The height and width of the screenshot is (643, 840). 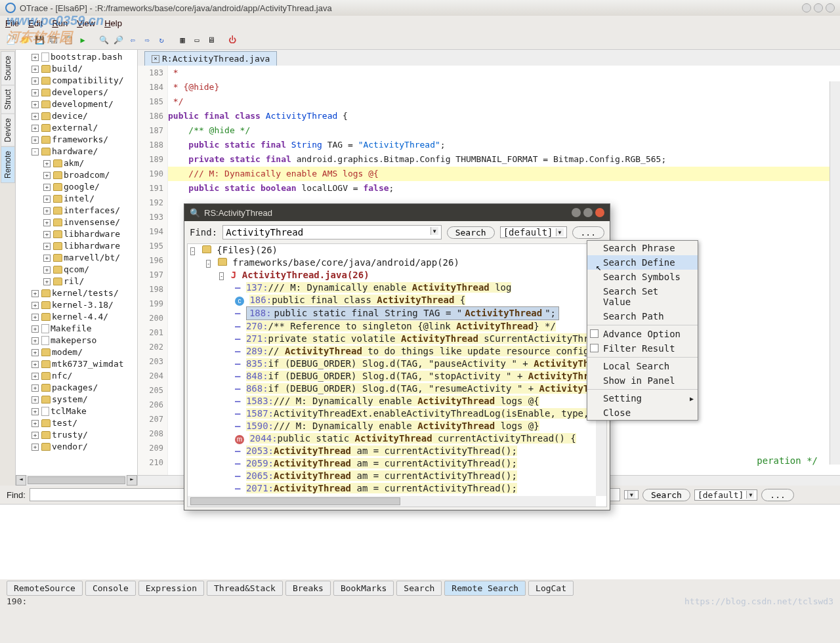 I want to click on power-icon: ⏻, so click(x=232, y=40).